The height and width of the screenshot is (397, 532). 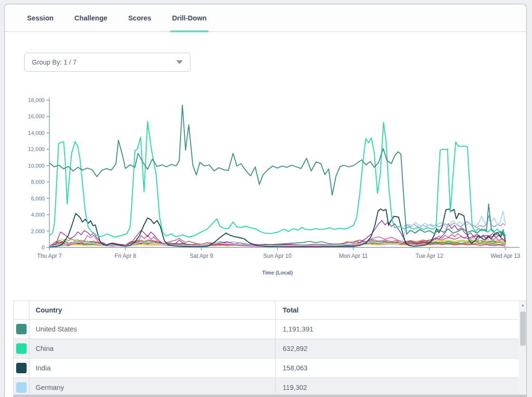 I want to click on country-cell: United States, so click(x=152, y=329).